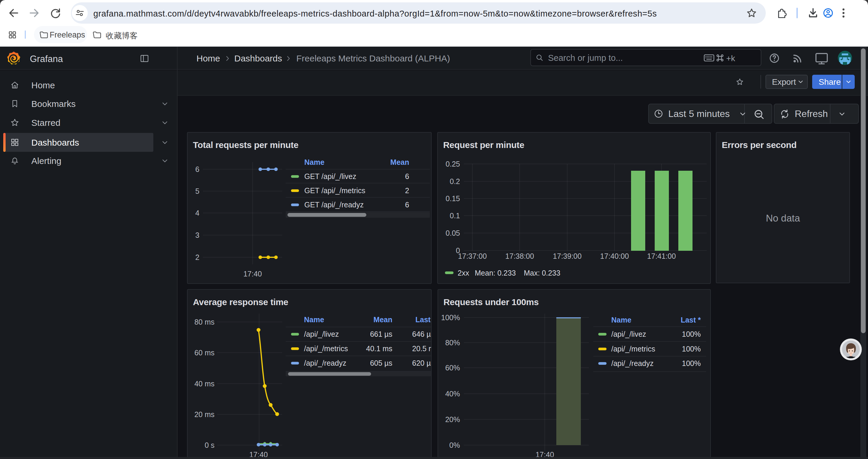 The height and width of the screenshot is (459, 868). Describe the element at coordinates (453, 368) in the screenshot. I see `svg-text: 60%` at that location.